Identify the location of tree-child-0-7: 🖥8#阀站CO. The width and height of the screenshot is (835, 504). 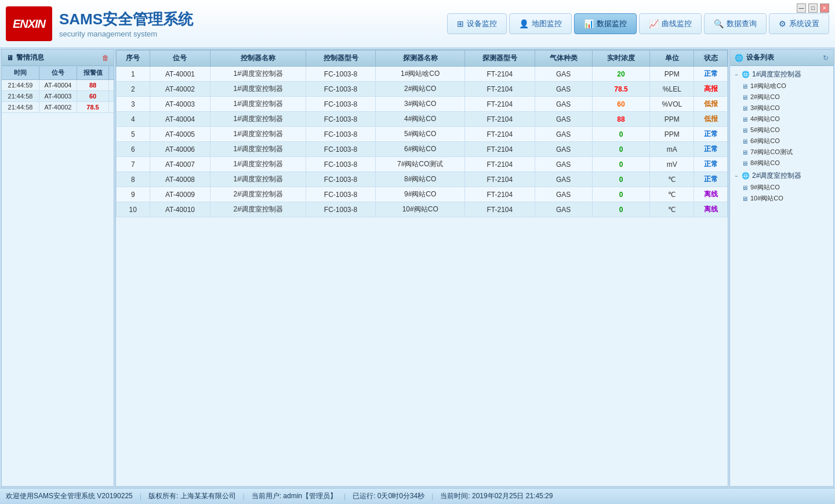
(782, 163).